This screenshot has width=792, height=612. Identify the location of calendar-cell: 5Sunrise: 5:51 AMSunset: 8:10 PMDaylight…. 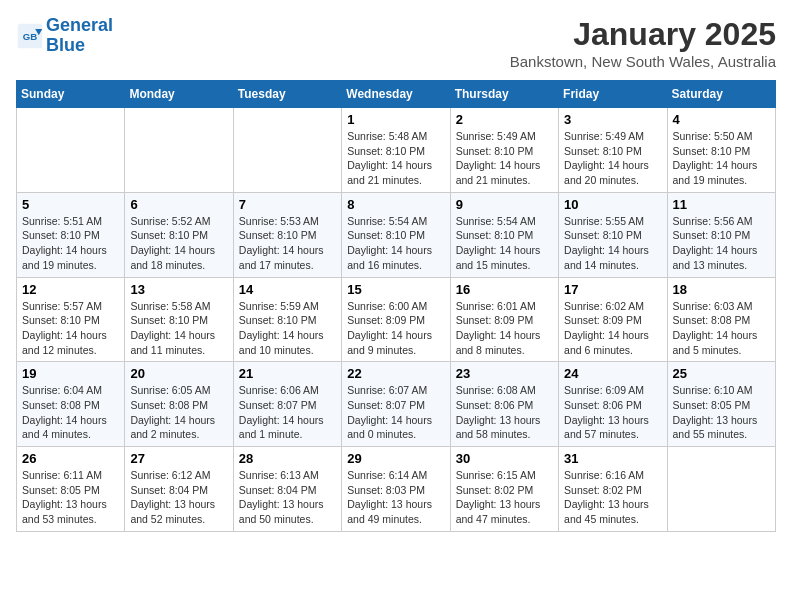
(71, 234).